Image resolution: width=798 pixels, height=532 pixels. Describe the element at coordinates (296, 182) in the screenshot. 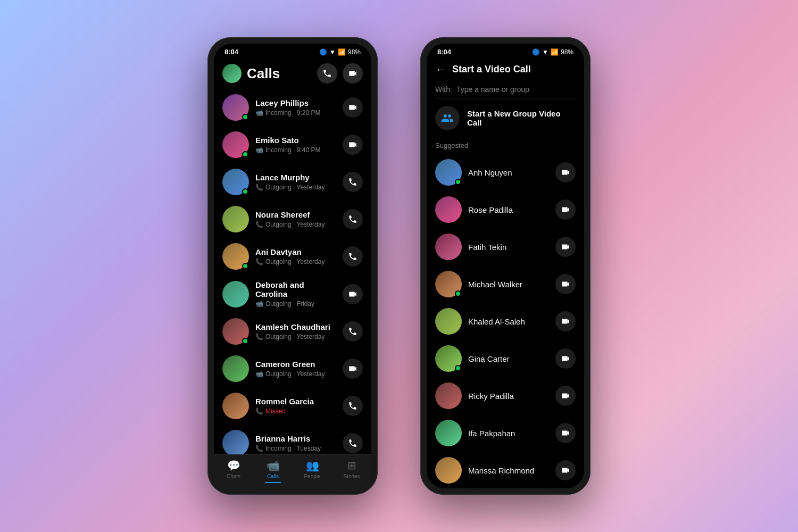

I see `call-info-3: Lance Murphy 📞 Outgoing · Yesterday` at that location.